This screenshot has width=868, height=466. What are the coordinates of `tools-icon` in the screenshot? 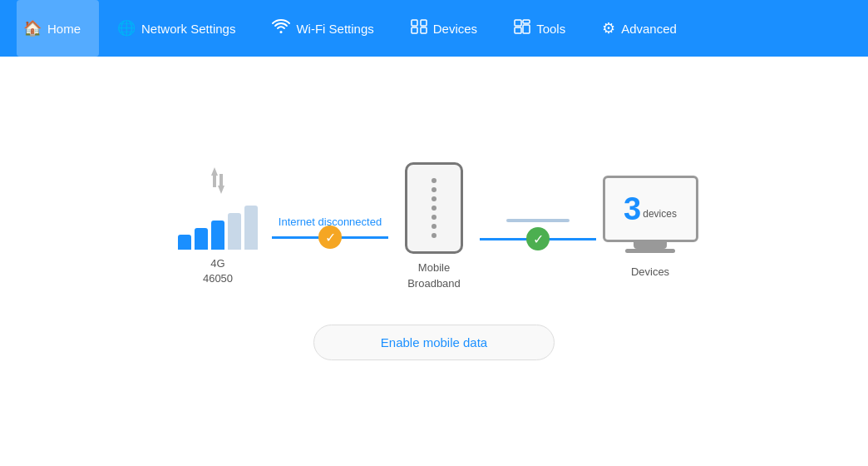 It's located at (522, 28).